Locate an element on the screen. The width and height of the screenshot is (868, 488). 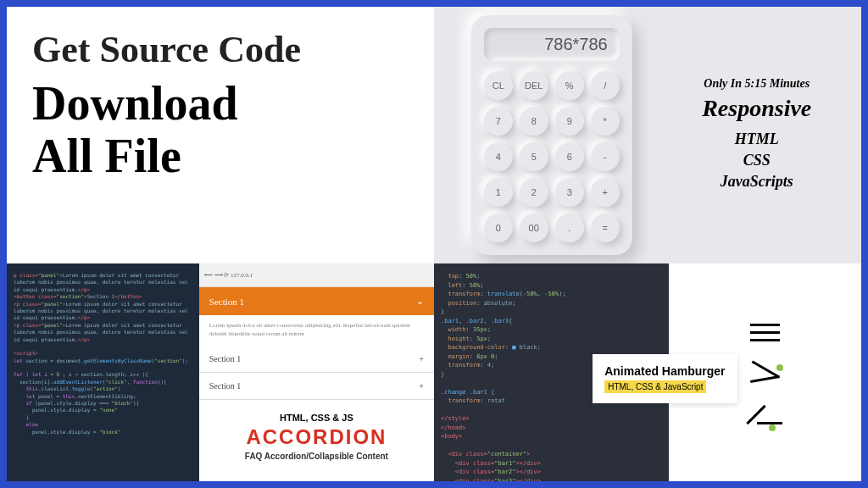
calc-grid: CL DEL % / 7 8 9 * 4 5 6 - 1 2 3 + 0 00 … is located at coordinates (552, 157).